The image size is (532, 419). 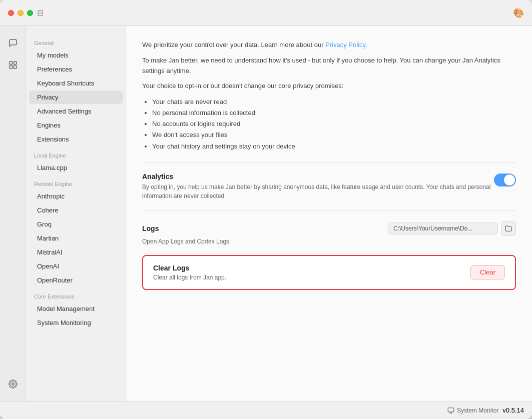 I want to click on sidebar-item-advanced-settings: Advanced Settings, so click(x=76, y=111).